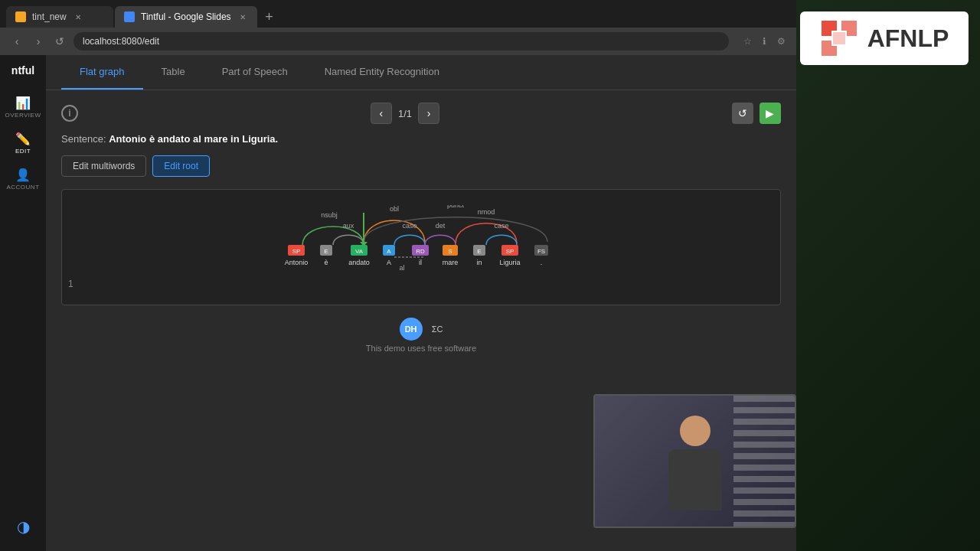 The height and width of the screenshot is (551, 980). I want to click on back-button: ‹, so click(17, 41).